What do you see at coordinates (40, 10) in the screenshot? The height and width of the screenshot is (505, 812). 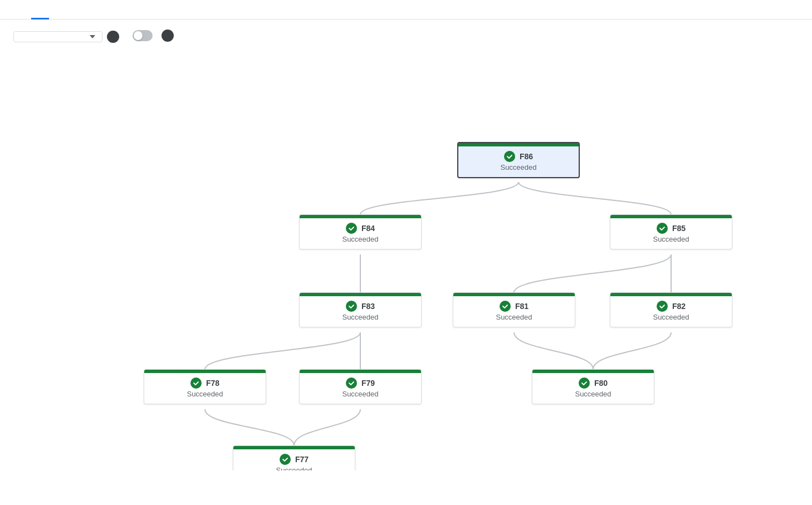 I see `tab-execution-details` at bounding box center [40, 10].